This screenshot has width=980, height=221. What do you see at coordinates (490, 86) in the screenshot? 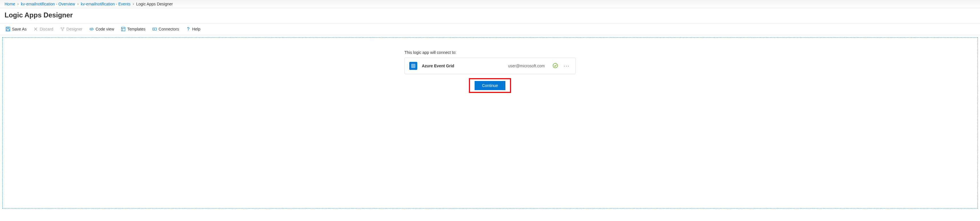
I see `continue-button: Continue` at bounding box center [490, 86].